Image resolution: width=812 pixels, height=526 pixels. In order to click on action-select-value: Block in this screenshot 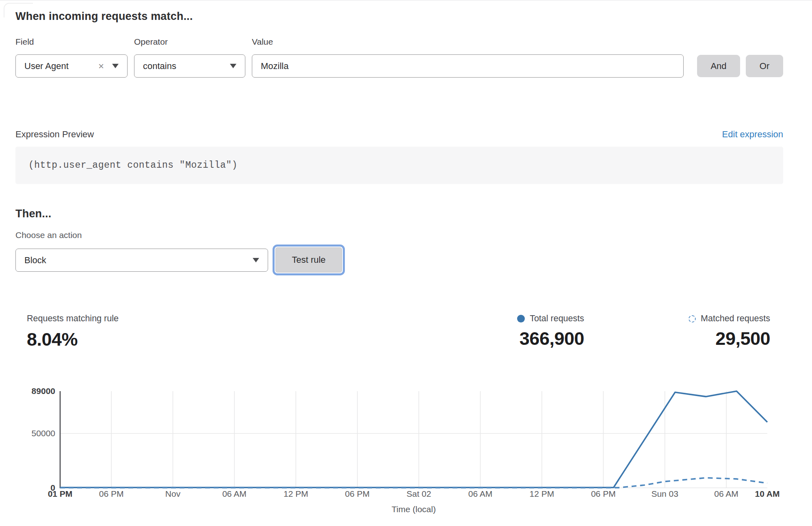, I will do `click(134, 260)`.